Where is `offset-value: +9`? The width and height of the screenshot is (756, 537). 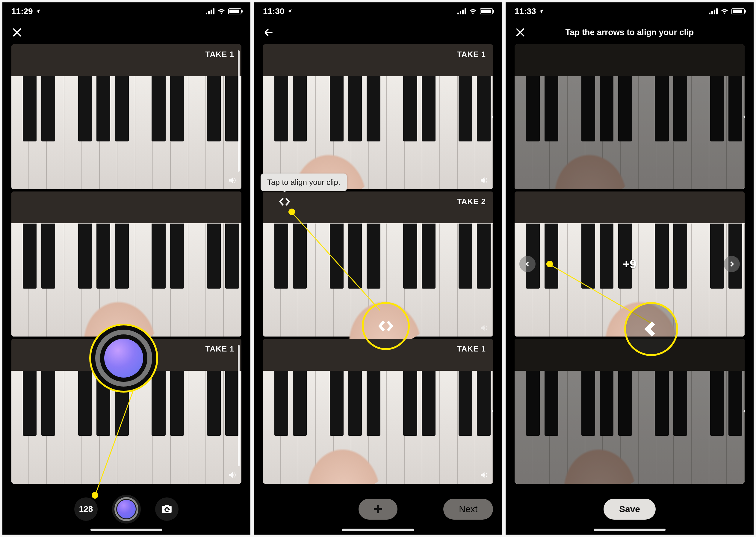 offset-value: +9 is located at coordinates (630, 264).